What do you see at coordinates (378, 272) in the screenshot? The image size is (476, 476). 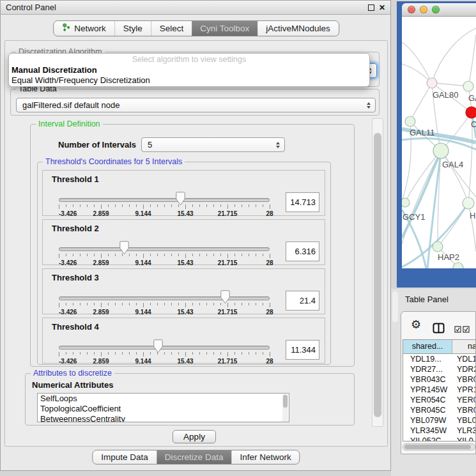 I see `settings-scrollbar` at bounding box center [378, 272].